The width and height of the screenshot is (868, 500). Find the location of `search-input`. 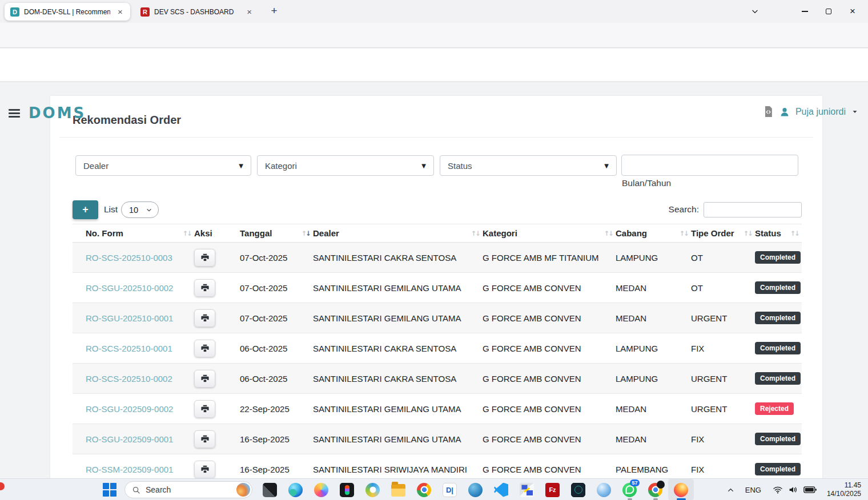

search-input is located at coordinates (753, 210).